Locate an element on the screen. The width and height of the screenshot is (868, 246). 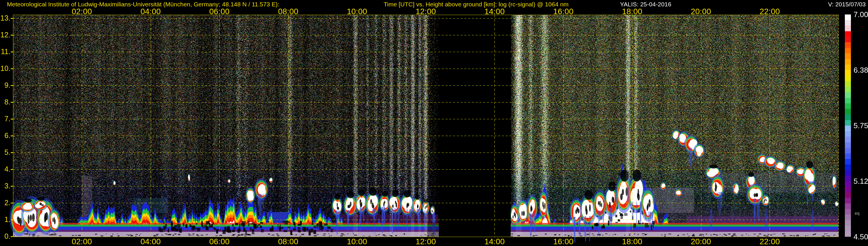
x-tick-label-bottom: 06:00 is located at coordinates (219, 242).